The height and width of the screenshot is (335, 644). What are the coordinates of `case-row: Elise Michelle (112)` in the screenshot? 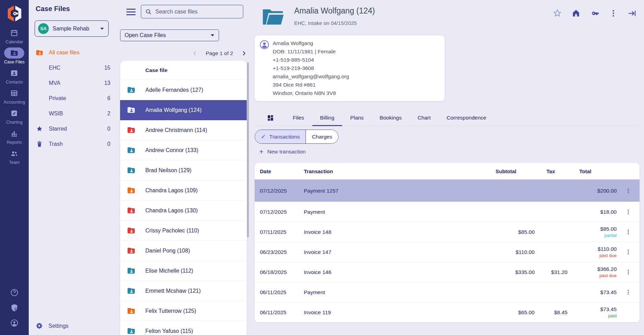 It's located at (183, 271).